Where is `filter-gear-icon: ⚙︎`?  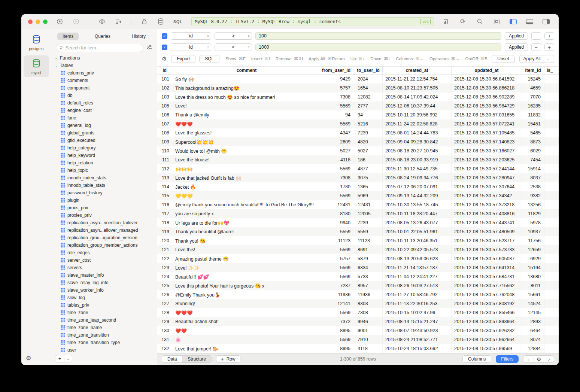
filter-gear-icon: ⚙︎ is located at coordinates (164, 59).